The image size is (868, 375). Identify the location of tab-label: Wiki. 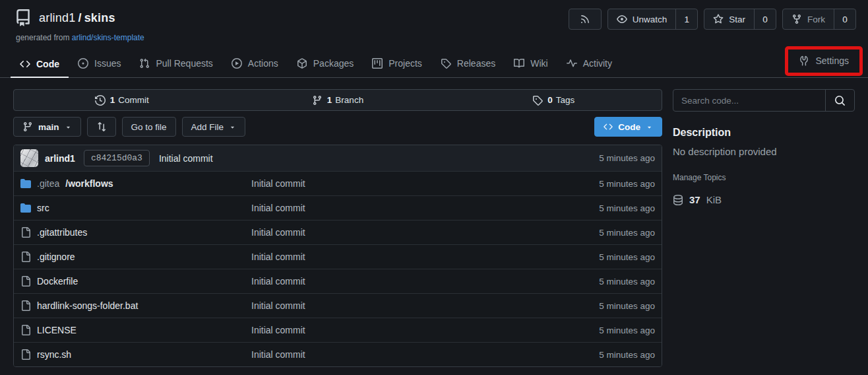
(539, 63).